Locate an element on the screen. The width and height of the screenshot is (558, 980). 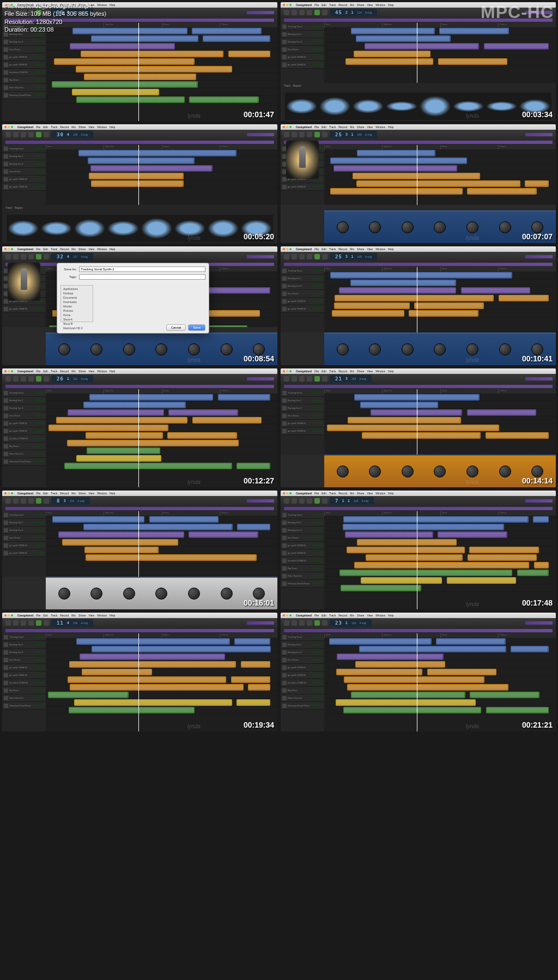
timeline-ruler: IntroBig IntroVerseChorus is located at coordinates (440, 269).